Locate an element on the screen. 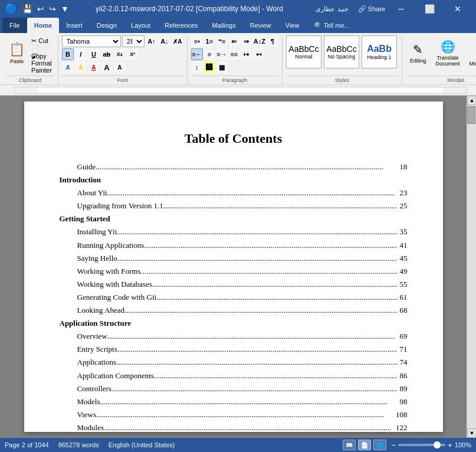 The width and height of the screenshot is (476, 452). read-mode-button: 📖 is located at coordinates (349, 445).